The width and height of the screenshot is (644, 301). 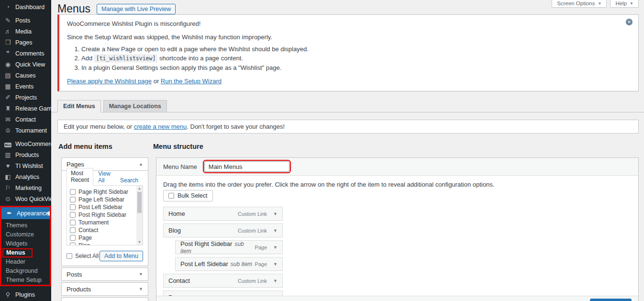 What do you see at coordinates (26, 130) in the screenshot?
I see `sidebar-item-tournament: ♔ Tournament` at bounding box center [26, 130].